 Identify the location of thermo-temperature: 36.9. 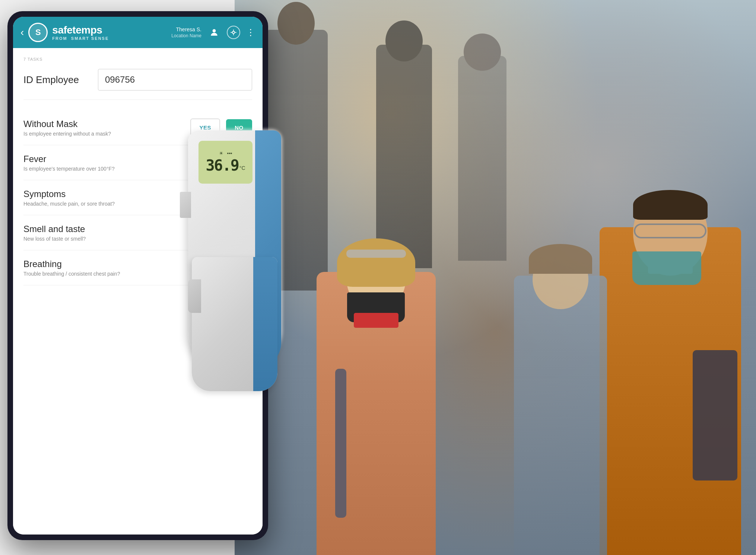
(222, 165).